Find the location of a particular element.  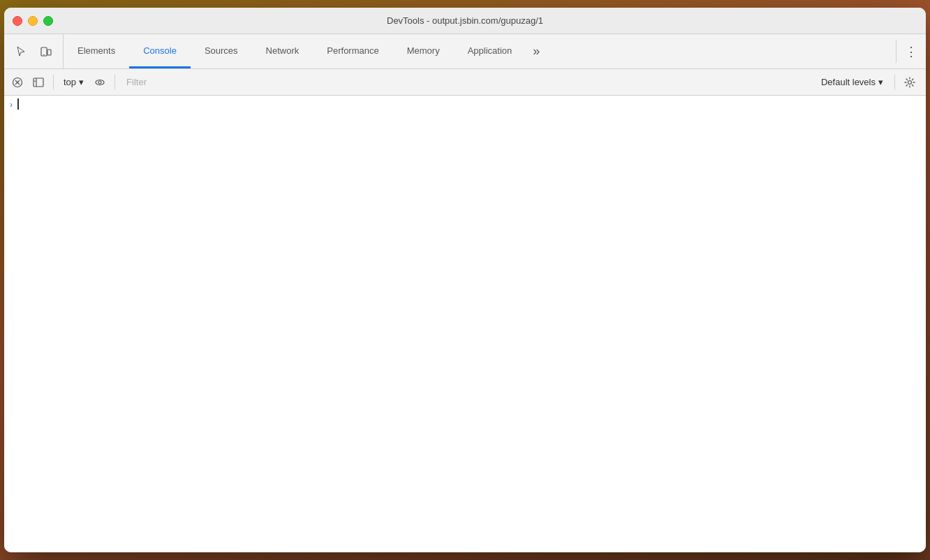

filter-input is located at coordinates (466, 82).